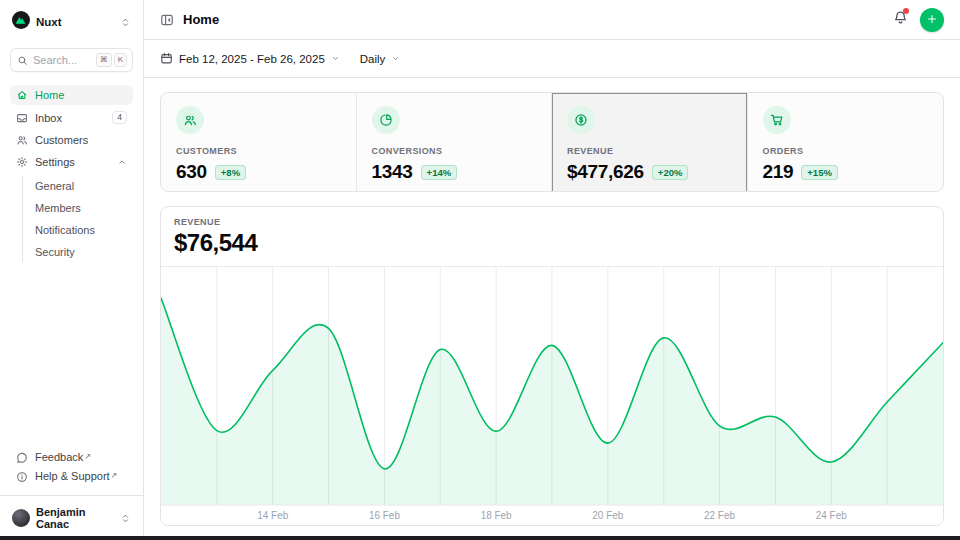  Describe the element at coordinates (581, 120) in the screenshot. I see `dollar-circle-icon-circle` at that location.